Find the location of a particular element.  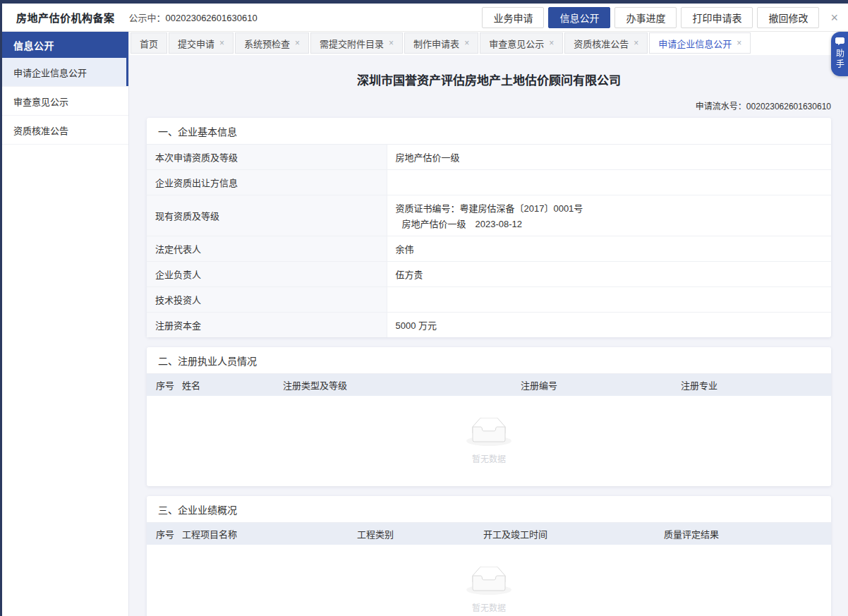

column-header: 开工及竣工时间 is located at coordinates (574, 533).